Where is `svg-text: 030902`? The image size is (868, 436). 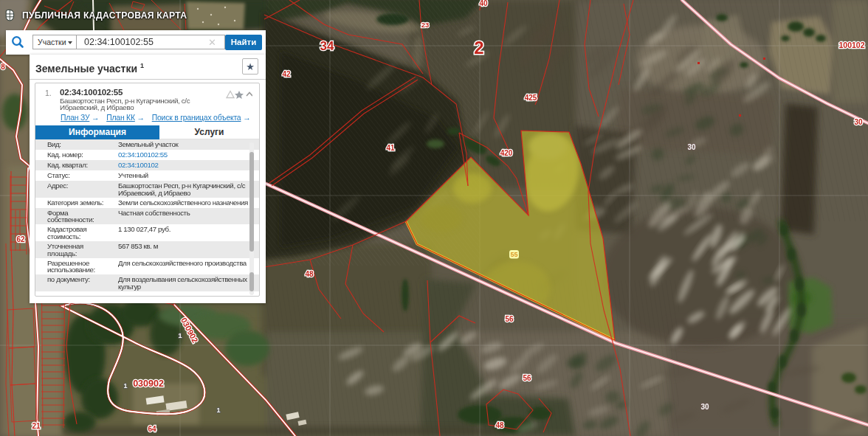
svg-text: 030902 is located at coordinates (148, 384).